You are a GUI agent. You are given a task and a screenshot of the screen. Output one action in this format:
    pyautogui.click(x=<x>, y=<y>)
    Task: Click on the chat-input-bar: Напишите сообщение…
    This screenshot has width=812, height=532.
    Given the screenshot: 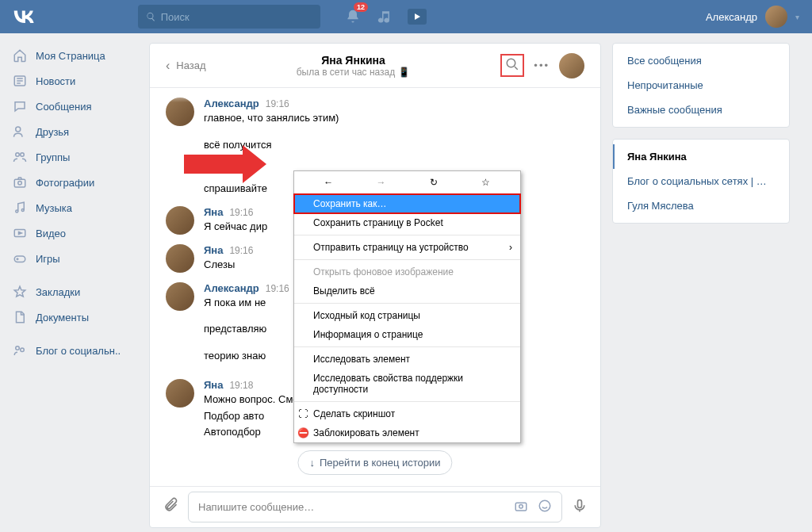 What is the action you would take?
    pyautogui.click(x=375, y=507)
    